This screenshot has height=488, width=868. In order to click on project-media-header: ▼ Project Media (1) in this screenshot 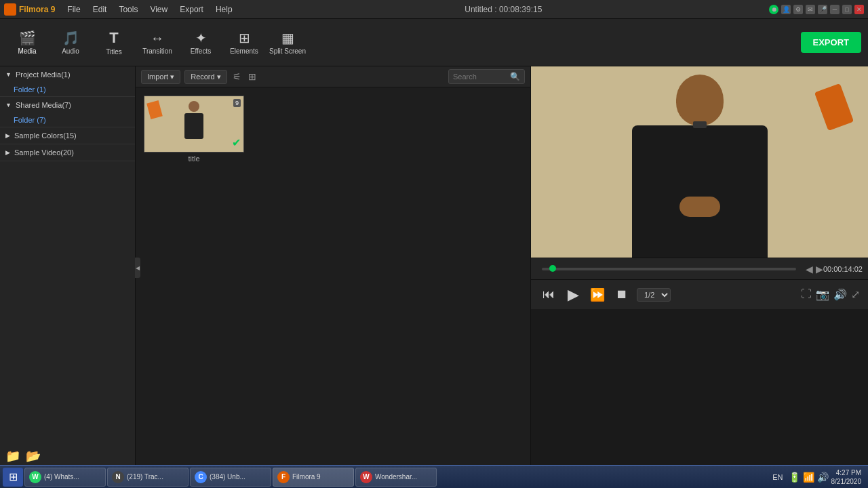, I will do `click(68, 75)`.